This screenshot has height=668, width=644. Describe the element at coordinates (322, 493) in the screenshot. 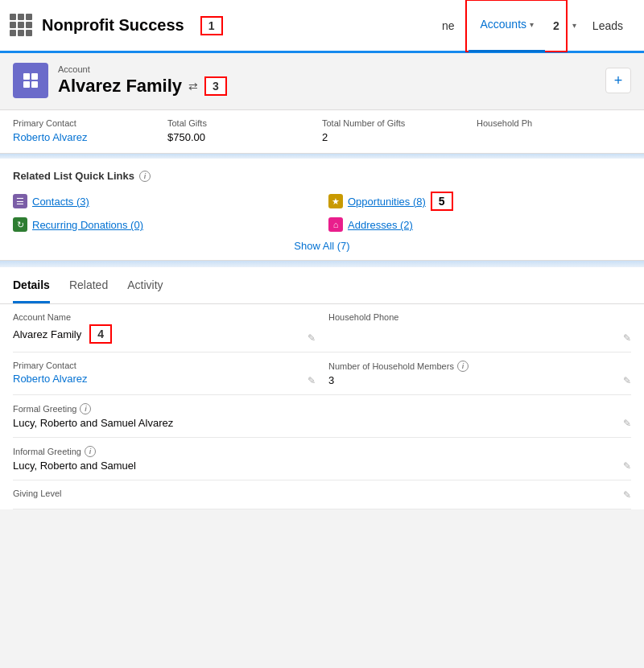

I see `giving-level-label: Giving Level` at that location.